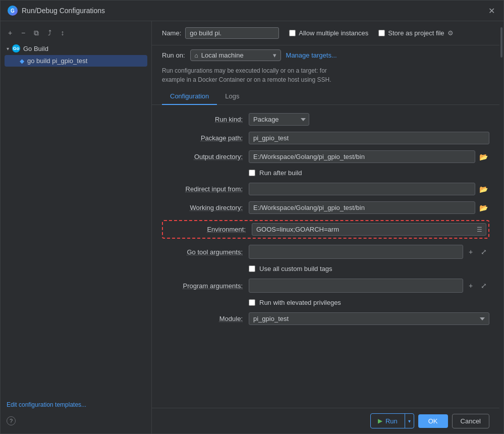 The image size is (504, 434). What do you see at coordinates (64, 11) in the screenshot?
I see `dialog-title: Run/Debug Configurations` at bounding box center [64, 11].